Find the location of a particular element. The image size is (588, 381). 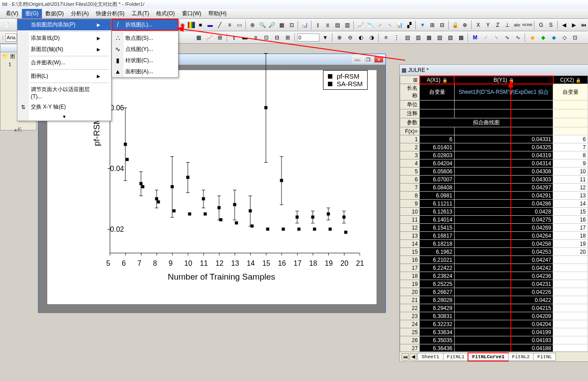

row-number: 20 is located at coordinates (410, 292).